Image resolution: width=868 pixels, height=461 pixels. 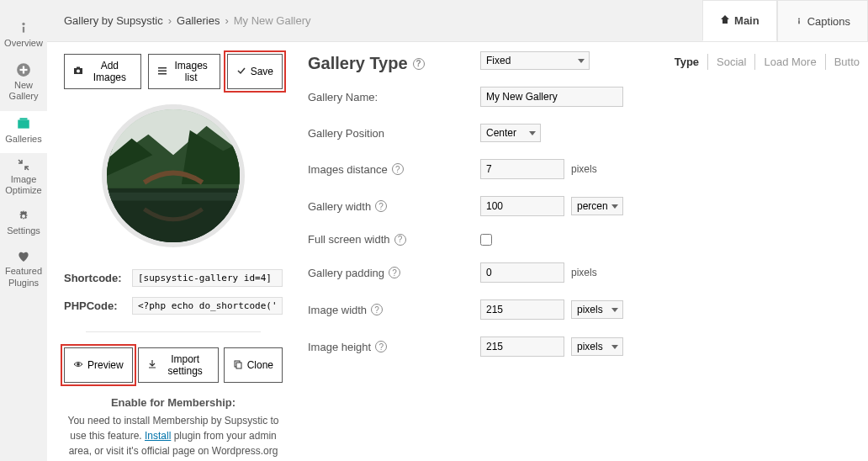 What do you see at coordinates (207, 278) in the screenshot?
I see `shortcode-input` at bounding box center [207, 278].